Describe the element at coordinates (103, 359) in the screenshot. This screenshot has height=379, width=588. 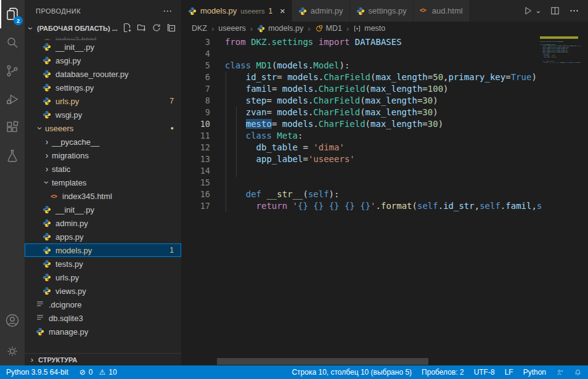
I see `outline-section-header: › СТРУКТУРА` at that location.